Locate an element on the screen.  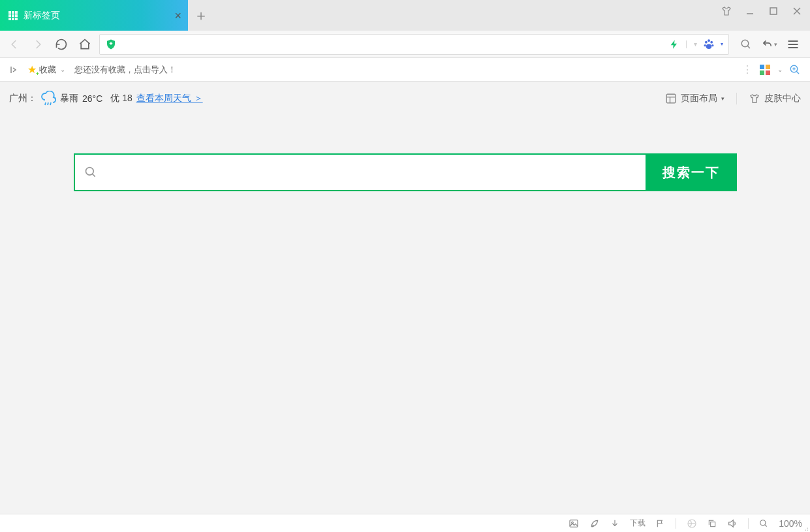
skin-center-button: 皮肤中心 is located at coordinates (775, 99).